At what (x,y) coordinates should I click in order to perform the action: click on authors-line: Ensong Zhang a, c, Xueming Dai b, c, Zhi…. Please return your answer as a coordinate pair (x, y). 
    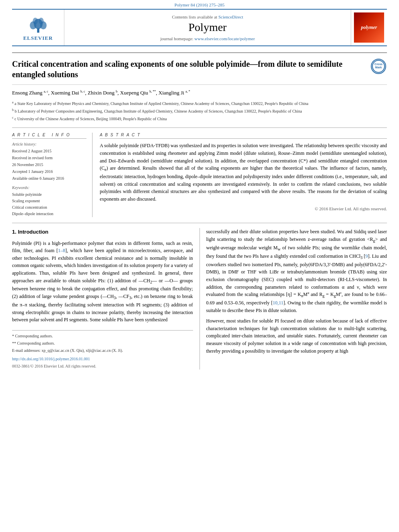
    Looking at the image, I should click on (200, 93).